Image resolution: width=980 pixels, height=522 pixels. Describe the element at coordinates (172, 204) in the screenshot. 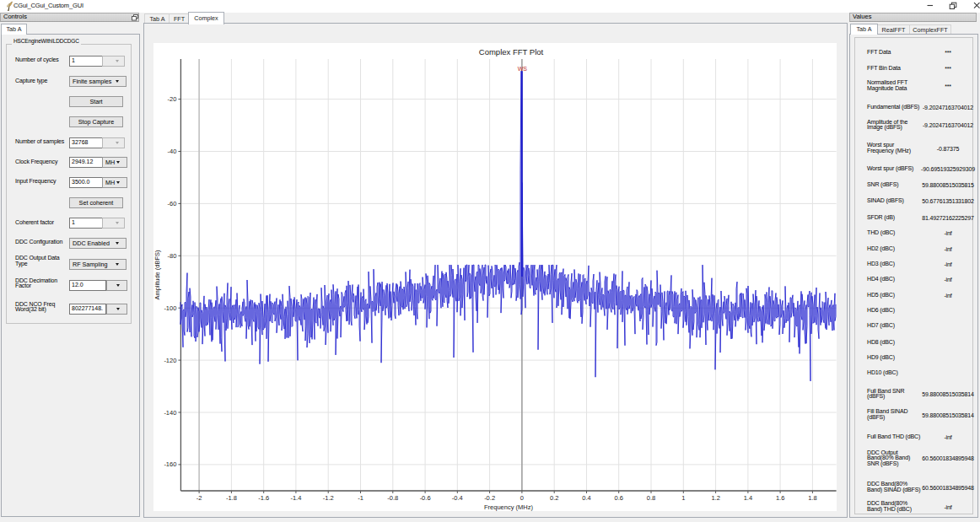

I see `svg-text: -60` at that location.